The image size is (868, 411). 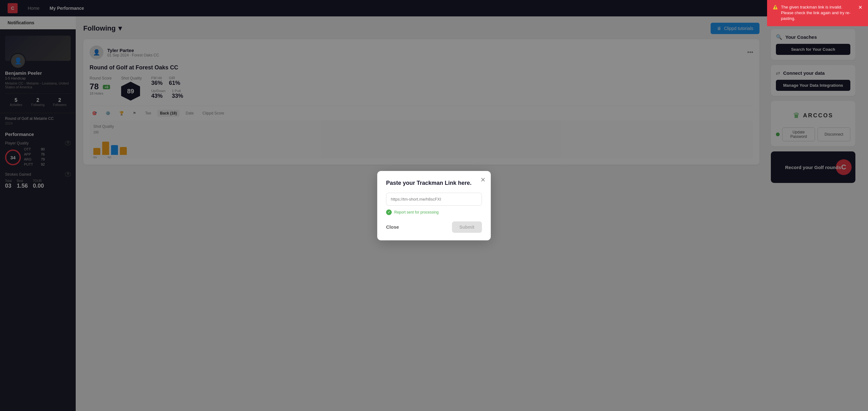 I want to click on toast-message: The given trackman link is invalid. Plea…, so click(x=818, y=13).